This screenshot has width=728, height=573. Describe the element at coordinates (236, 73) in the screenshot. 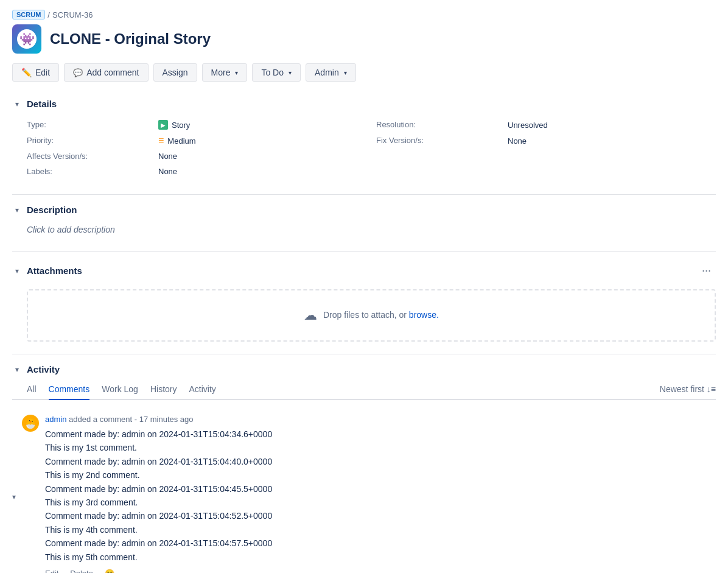

I see `more-chevron-icon: ▾` at that location.